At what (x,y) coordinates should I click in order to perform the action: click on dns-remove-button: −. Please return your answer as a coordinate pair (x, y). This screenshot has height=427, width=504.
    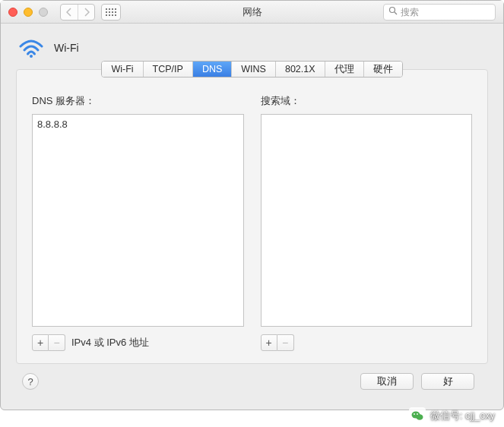
    Looking at the image, I should click on (57, 343).